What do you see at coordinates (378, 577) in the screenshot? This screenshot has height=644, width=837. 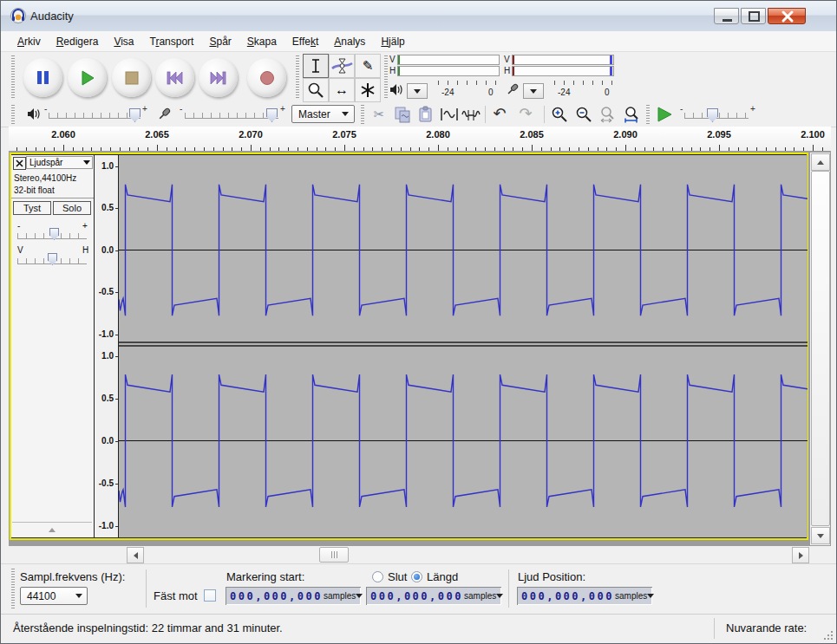 I see `end-radio` at bounding box center [378, 577].